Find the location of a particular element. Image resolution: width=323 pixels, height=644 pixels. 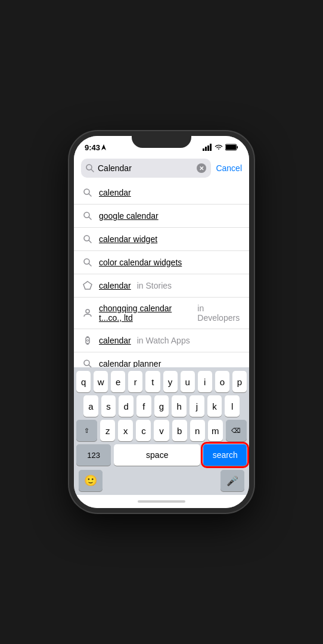

key-i: i is located at coordinates (205, 382).